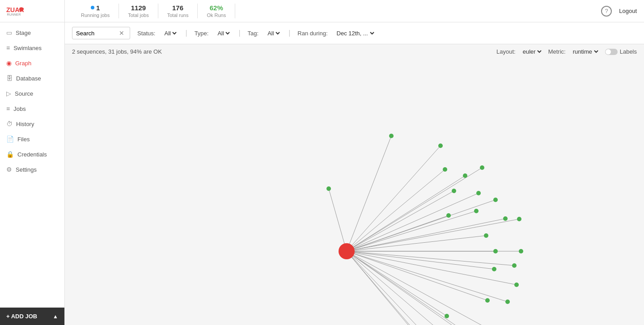 This screenshot has width=644, height=325. What do you see at coordinates (312, 33) in the screenshot?
I see `ran-during-label: Ran during:` at bounding box center [312, 33].